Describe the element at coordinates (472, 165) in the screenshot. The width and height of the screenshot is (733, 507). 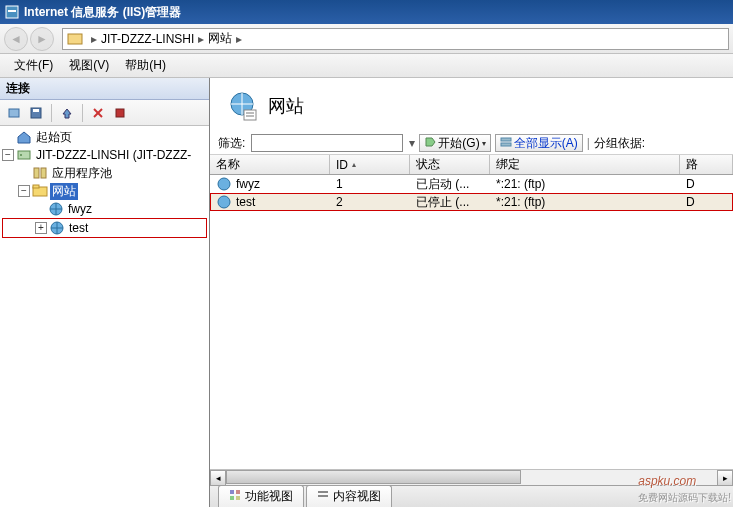
I see `grid-header: 名称 ID▴ 状态 绑定 路` at that location.